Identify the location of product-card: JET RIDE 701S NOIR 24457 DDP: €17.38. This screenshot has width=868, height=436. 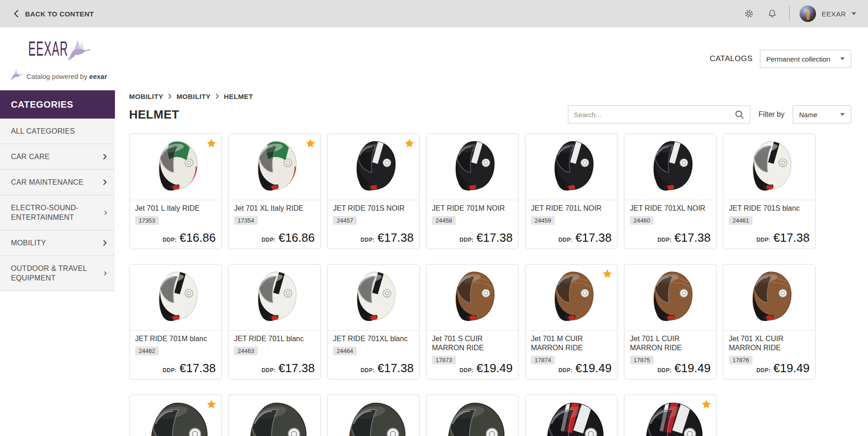
(373, 192).